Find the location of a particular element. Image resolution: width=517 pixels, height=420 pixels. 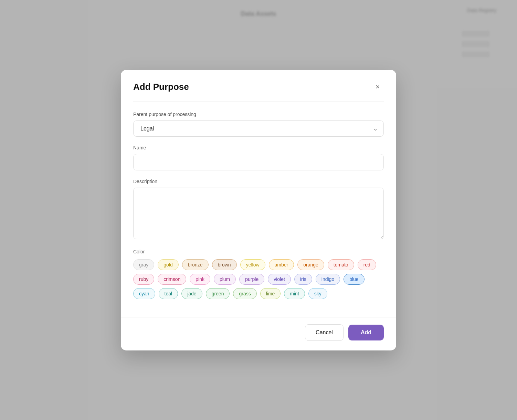

color-chip-crimson: crimson is located at coordinates (172, 279).